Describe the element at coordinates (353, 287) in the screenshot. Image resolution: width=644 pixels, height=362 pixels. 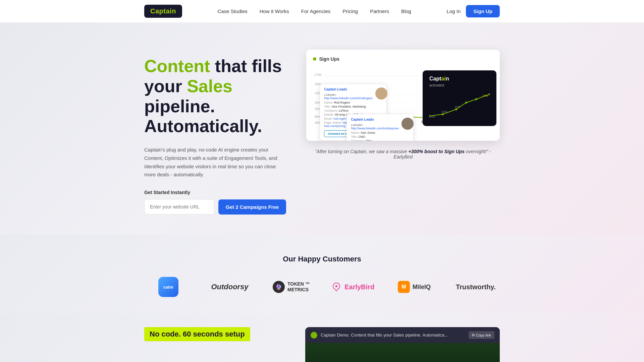
I see `earlybird-container: EarlyBird` at that location.